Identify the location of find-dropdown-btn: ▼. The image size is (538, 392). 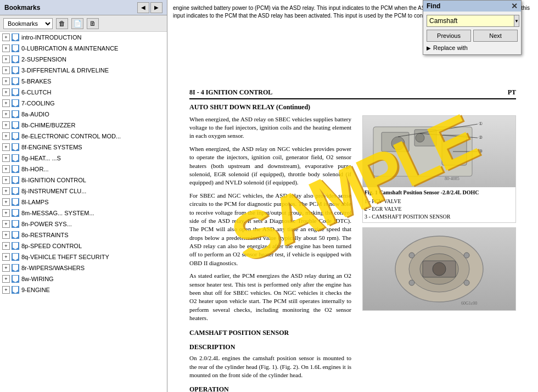
(517, 21).